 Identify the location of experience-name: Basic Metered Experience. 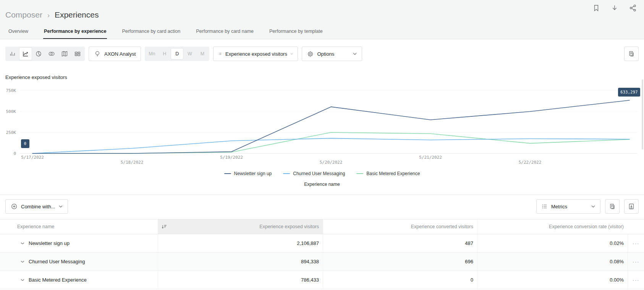
(58, 280).